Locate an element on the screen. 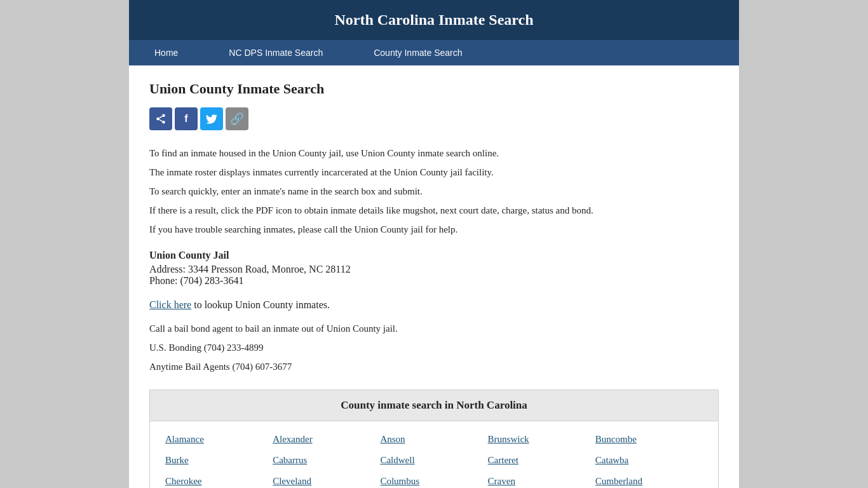 The width and height of the screenshot is (868, 488). facebook-button: f is located at coordinates (186, 119).